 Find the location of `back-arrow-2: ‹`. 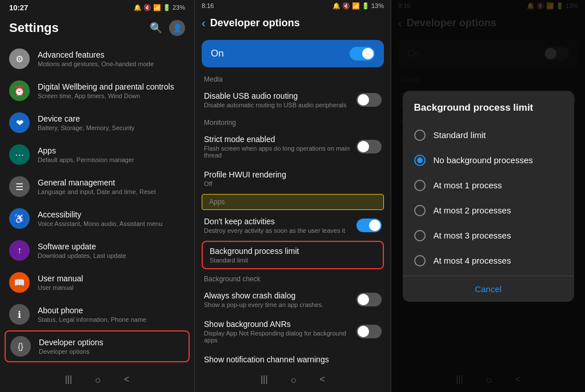

back-arrow-2: ‹ is located at coordinates (203, 23).